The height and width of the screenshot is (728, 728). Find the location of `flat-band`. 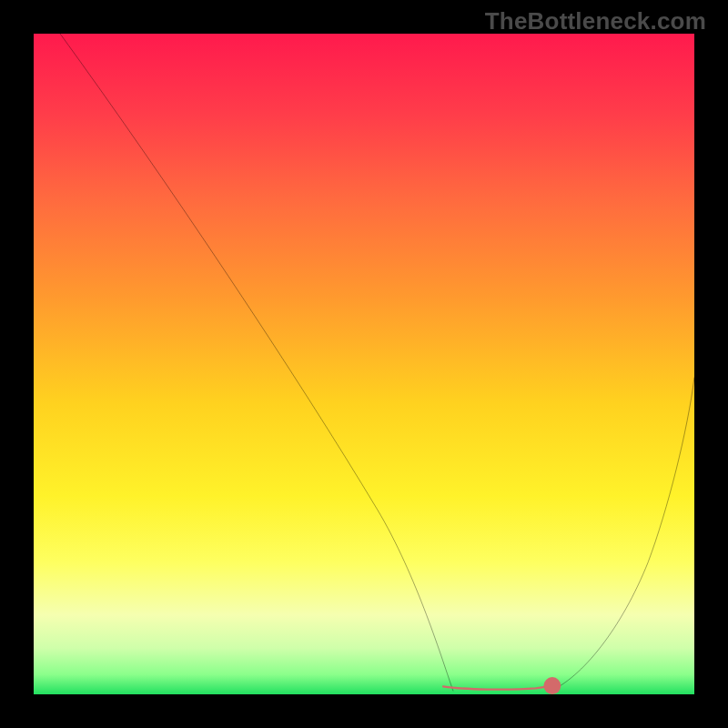

flat-band is located at coordinates (498, 688).